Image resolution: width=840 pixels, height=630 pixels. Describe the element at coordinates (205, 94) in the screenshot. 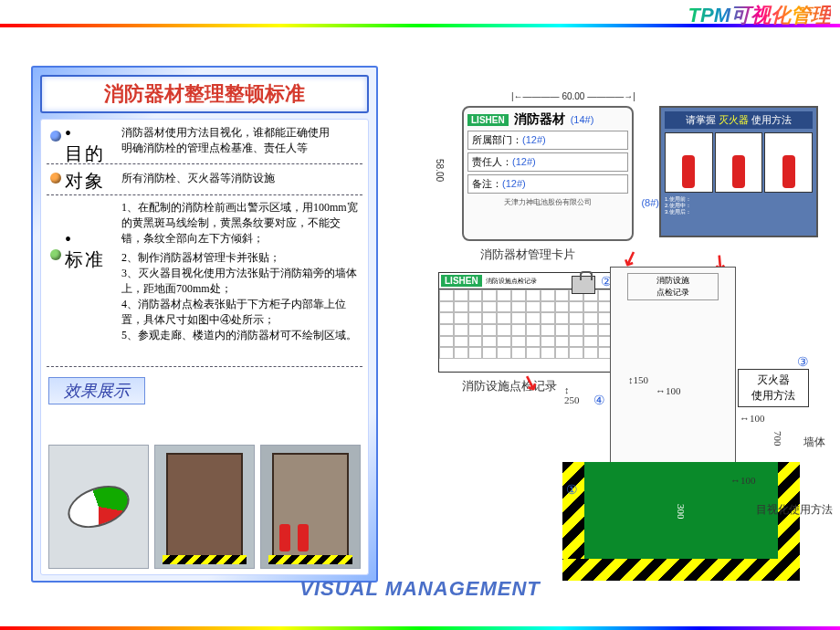

I see `left-title-bar: 消防器材整理整顿标准` at that location.